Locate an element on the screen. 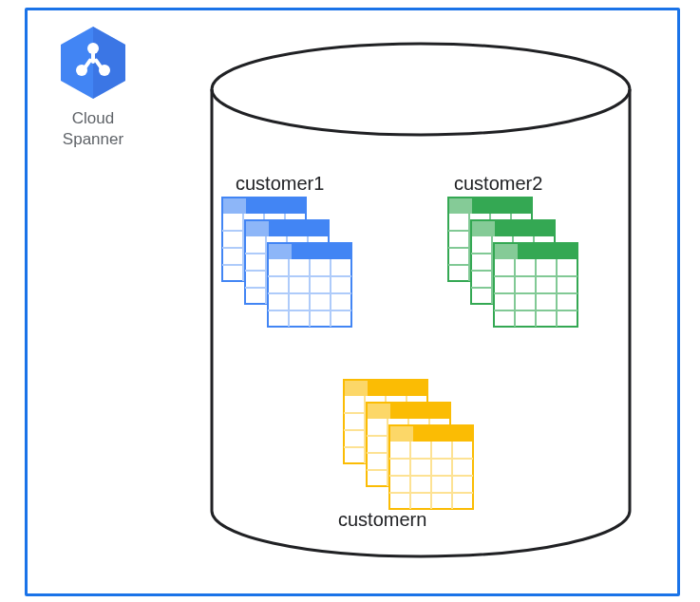 The image size is (700, 602). customern-tables is located at coordinates (423, 444).